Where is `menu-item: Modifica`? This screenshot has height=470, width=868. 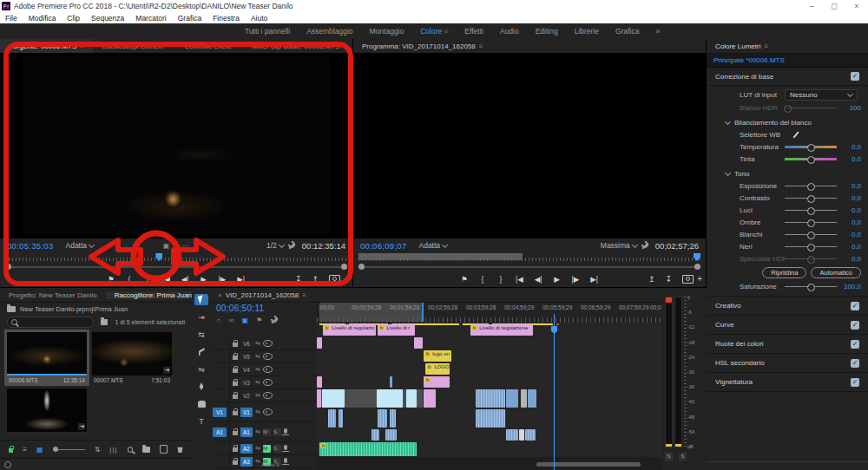
menu-item: Modifica is located at coordinates (43, 18).